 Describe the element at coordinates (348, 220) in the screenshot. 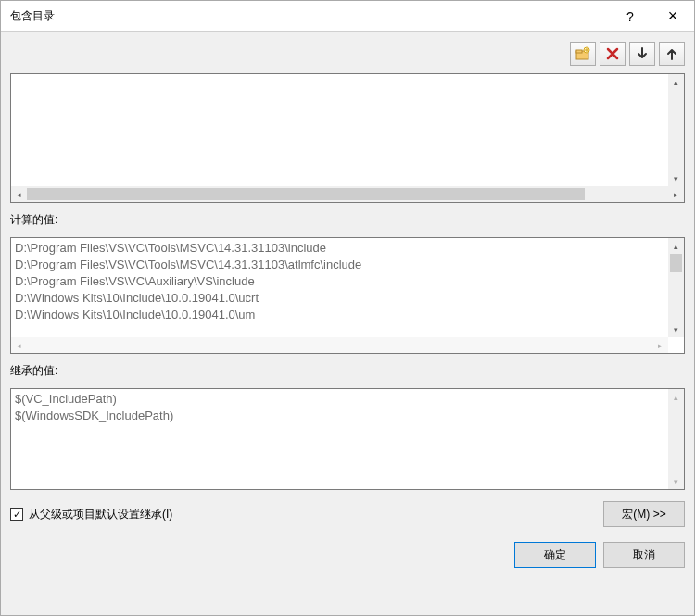

I see `computed-values-label: 计算的值:` at that location.